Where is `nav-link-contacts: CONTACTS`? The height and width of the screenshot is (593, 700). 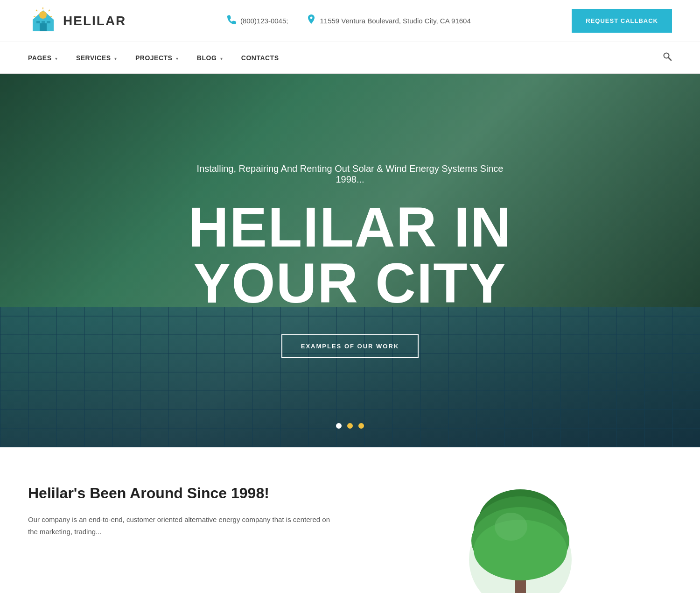 nav-link-contacts: CONTACTS is located at coordinates (260, 58).